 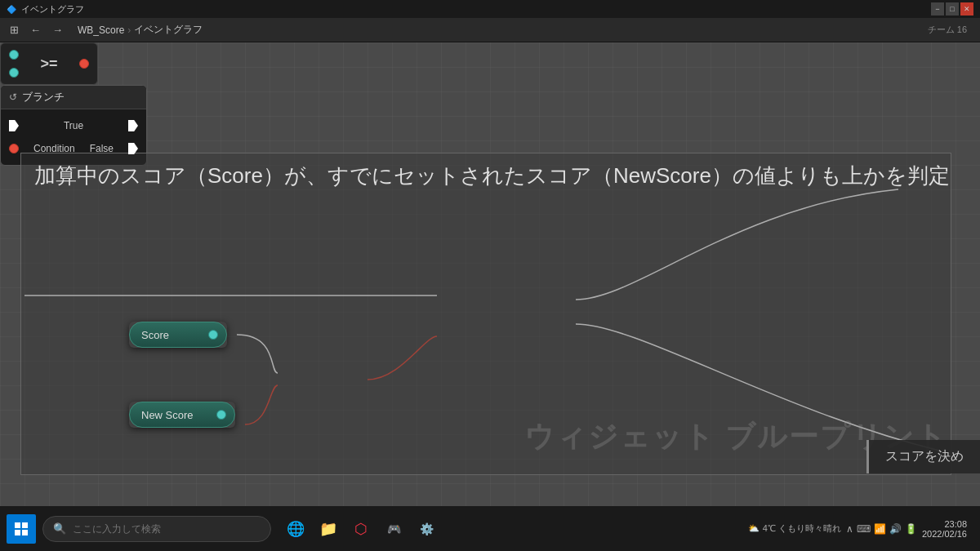 What do you see at coordinates (74, 126) in the screenshot?
I see `branch-true-label: True` at bounding box center [74, 126].